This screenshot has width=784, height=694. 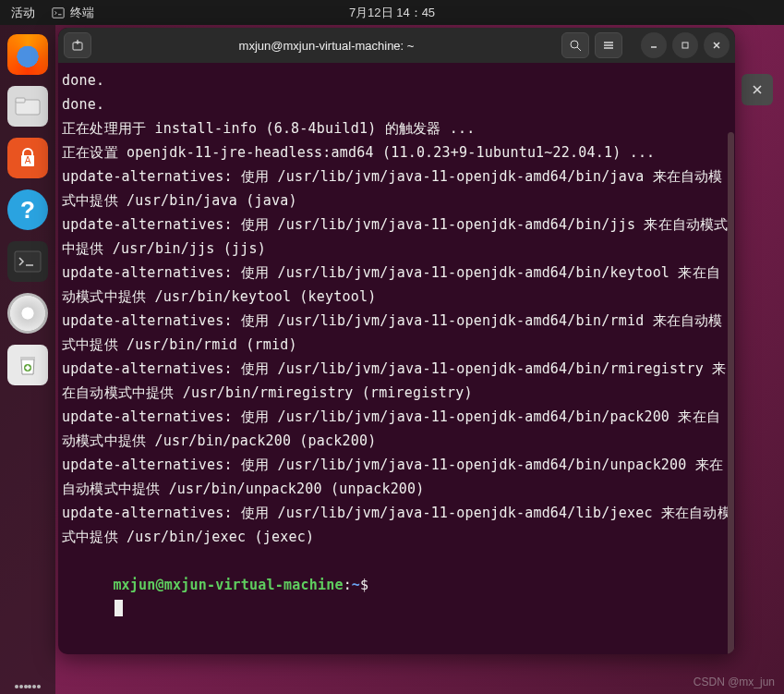 I want to click on minimize-button, so click(x=654, y=45).